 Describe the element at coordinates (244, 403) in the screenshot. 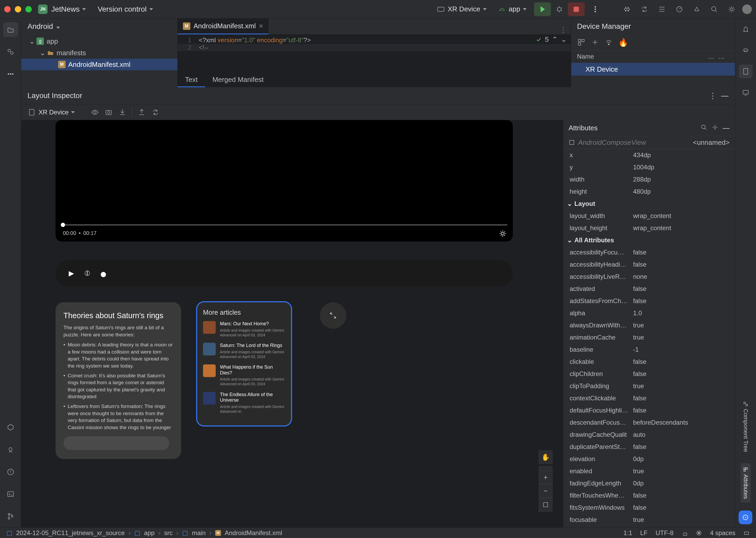

I see `more-article-item: The Endless Allure of the UniverseArticl…` at that location.